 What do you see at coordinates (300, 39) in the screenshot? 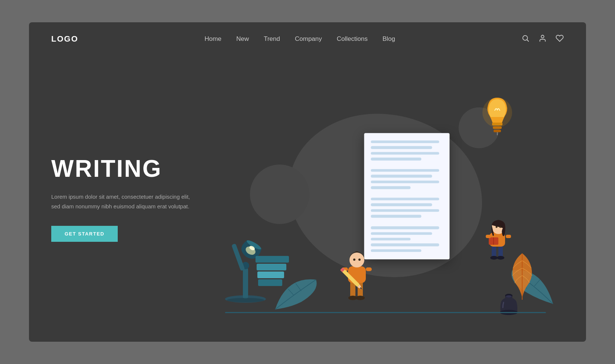
I see `nav-links: Home New Trend Company Collections Blog` at bounding box center [300, 39].